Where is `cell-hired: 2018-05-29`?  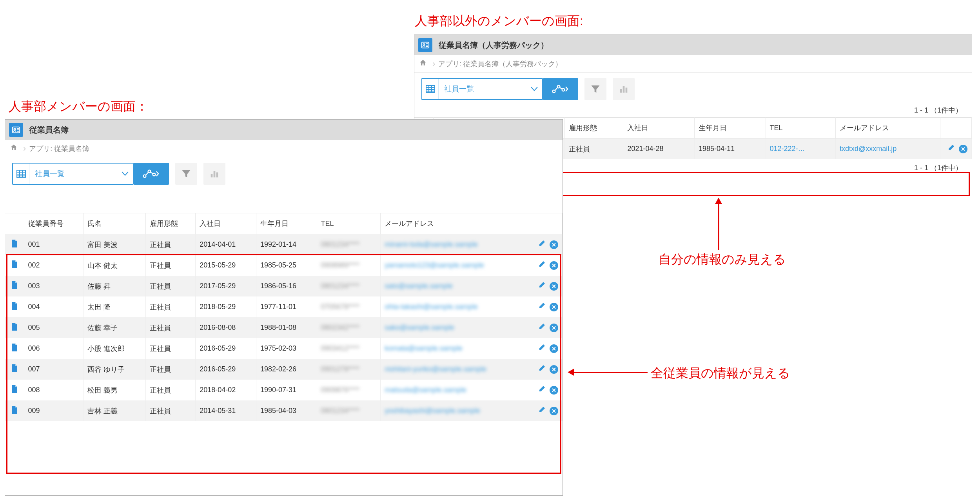 cell-hired: 2018-05-29 is located at coordinates (226, 307).